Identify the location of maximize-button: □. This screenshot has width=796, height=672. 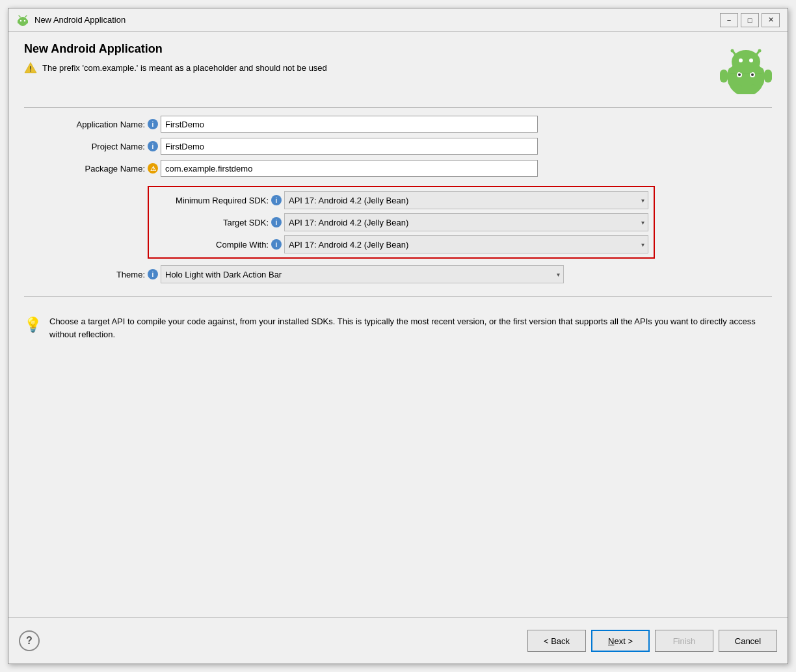
(750, 20).